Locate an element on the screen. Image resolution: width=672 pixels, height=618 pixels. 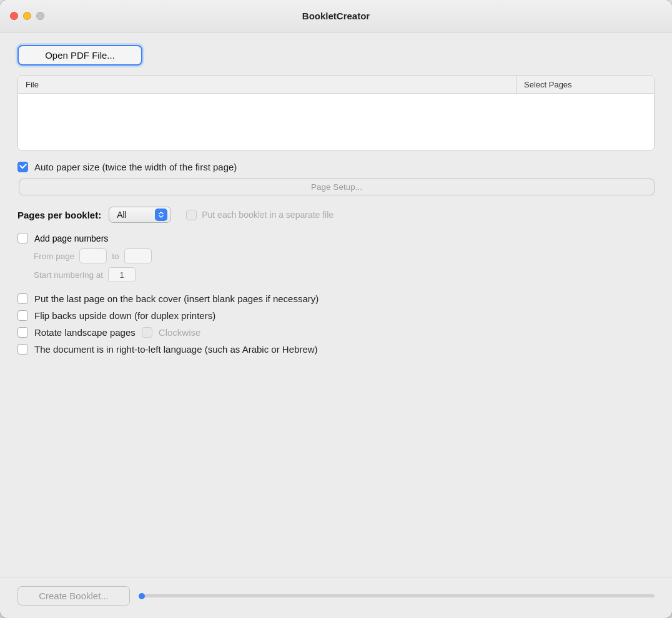
right-to-left-label: The document is in right-to-left languag… is located at coordinates (176, 350).